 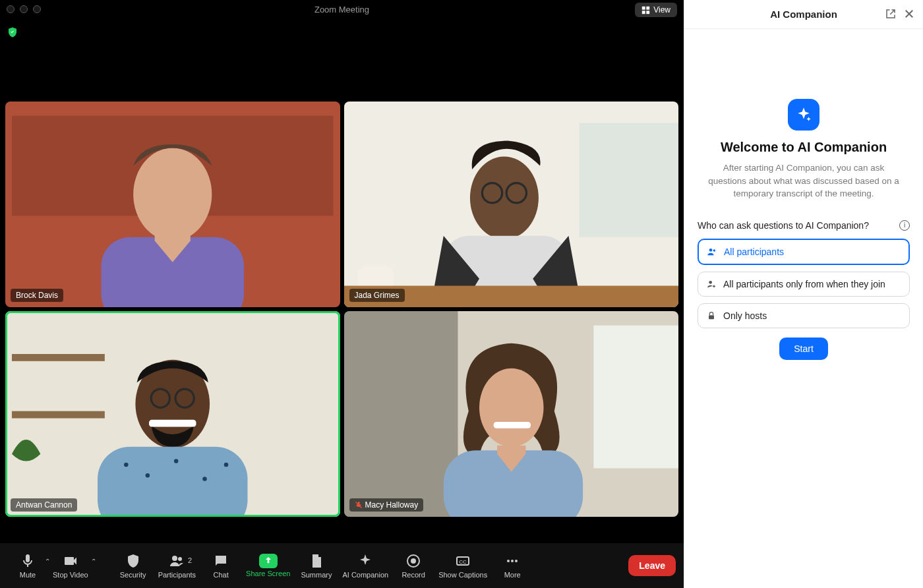 I want to click on document-icon, so click(x=316, y=561).